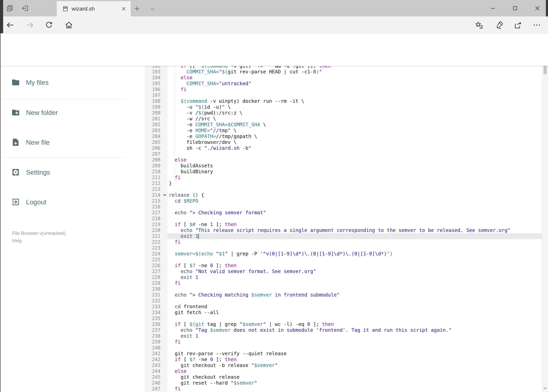 The height and width of the screenshot is (392, 548). What do you see at coordinates (343, 236) in the screenshot?
I see `code-line: 221 exit 1` at bounding box center [343, 236].